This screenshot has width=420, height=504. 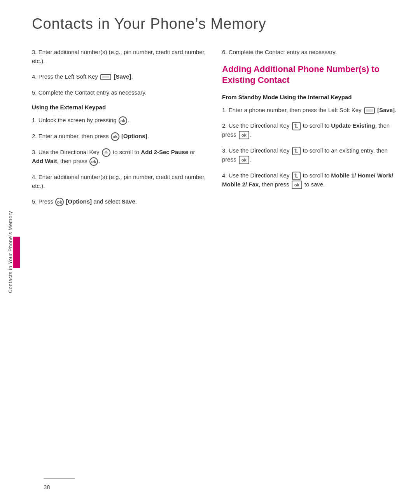 I want to click on list-item: 5. Complete the Contact entry as necessa…, so click(x=119, y=93).